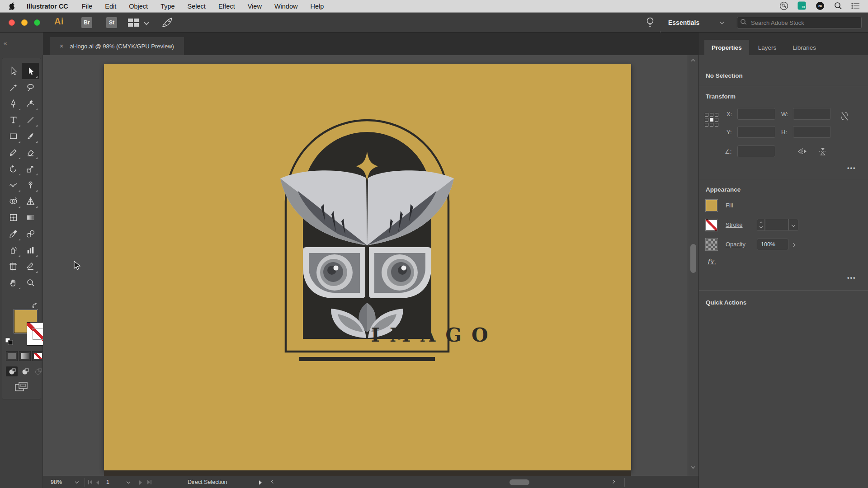 The height and width of the screenshot is (488, 868). I want to click on keychain-menu-icon, so click(784, 6).